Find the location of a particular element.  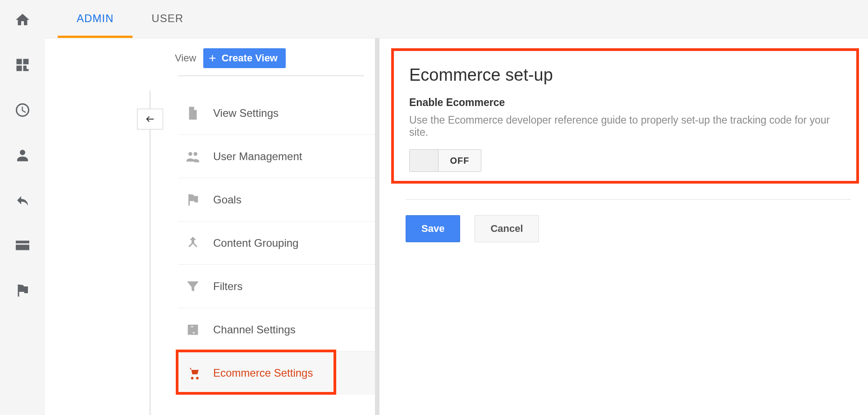

nav-label: Goals is located at coordinates (227, 200).